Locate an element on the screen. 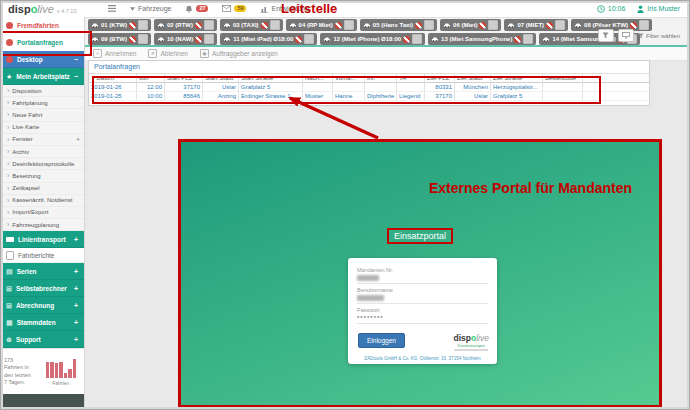  card-footer-link: ZADtools GmbH & Co. KG, Ottilienstr. 10,… is located at coordinates (422, 358).